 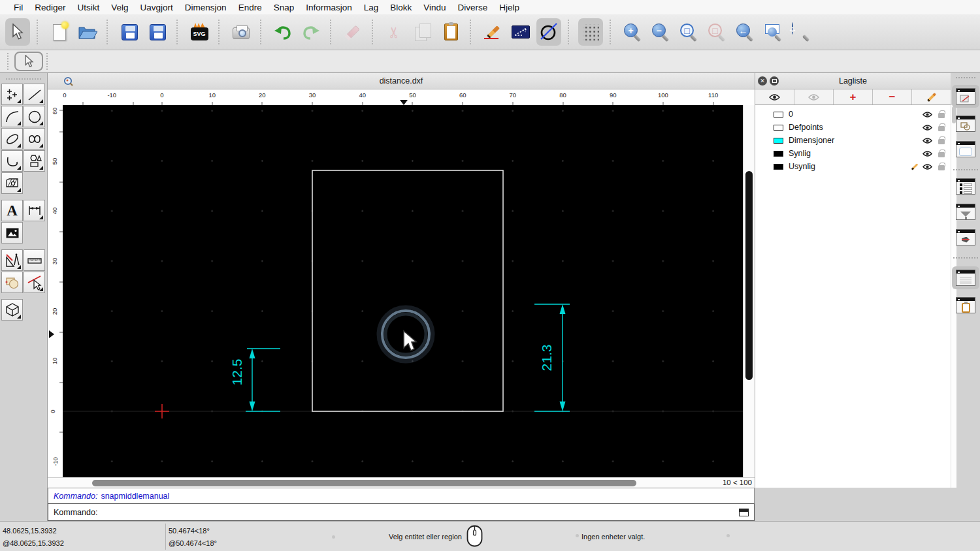 I want to click on menu-utsikt: Utsikt, so click(x=89, y=8).